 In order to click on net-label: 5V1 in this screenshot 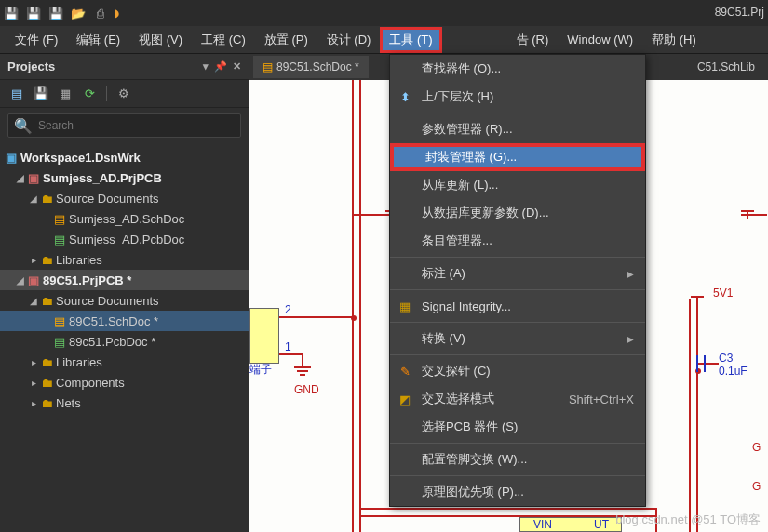, I will do `click(722, 293)`.